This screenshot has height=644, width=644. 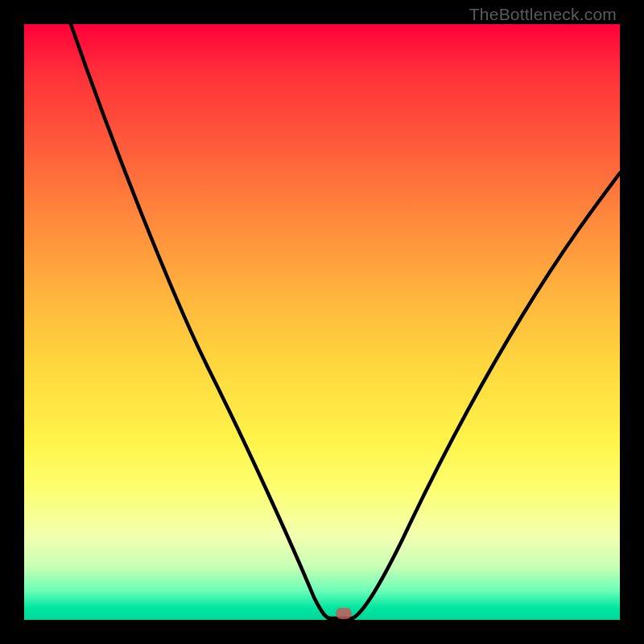 What do you see at coordinates (543, 14) in the screenshot?
I see `watermark-text: TheBottleneck.com` at bounding box center [543, 14].